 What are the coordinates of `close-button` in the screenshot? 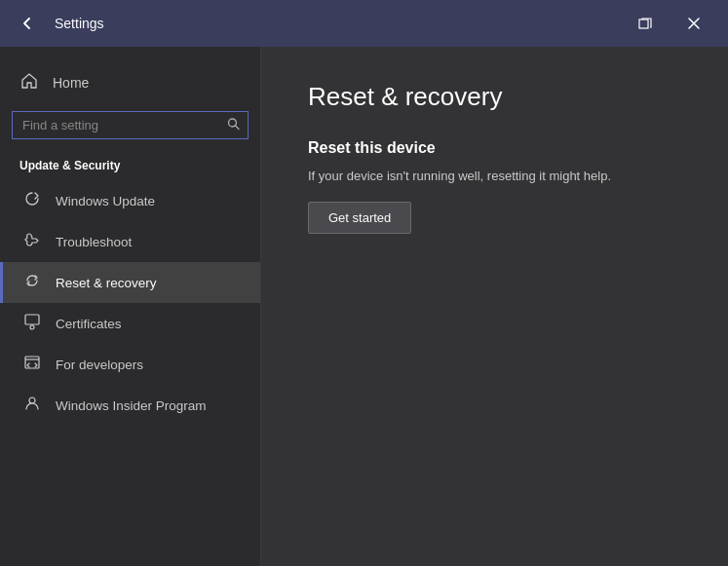 It's located at (694, 23).